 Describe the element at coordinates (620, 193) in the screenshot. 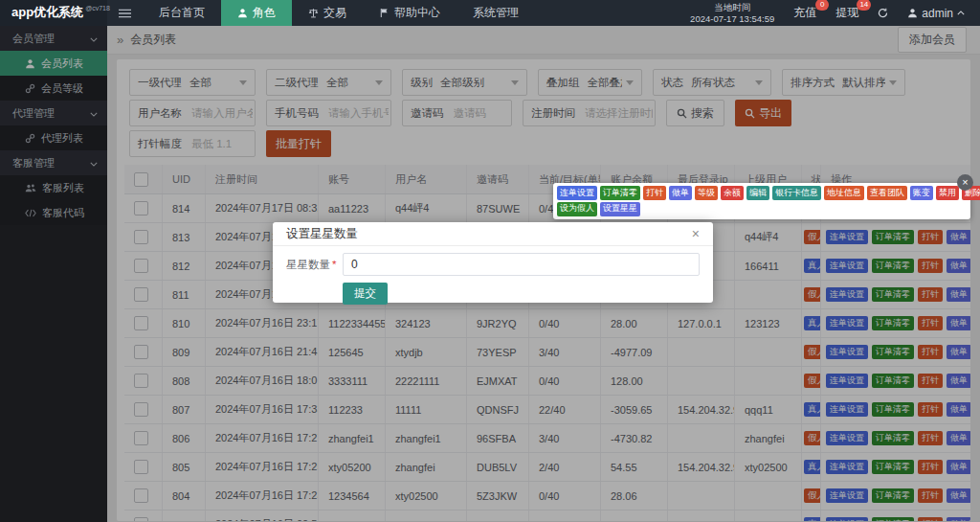

I see `btn-order-clear: 订单清零` at that location.